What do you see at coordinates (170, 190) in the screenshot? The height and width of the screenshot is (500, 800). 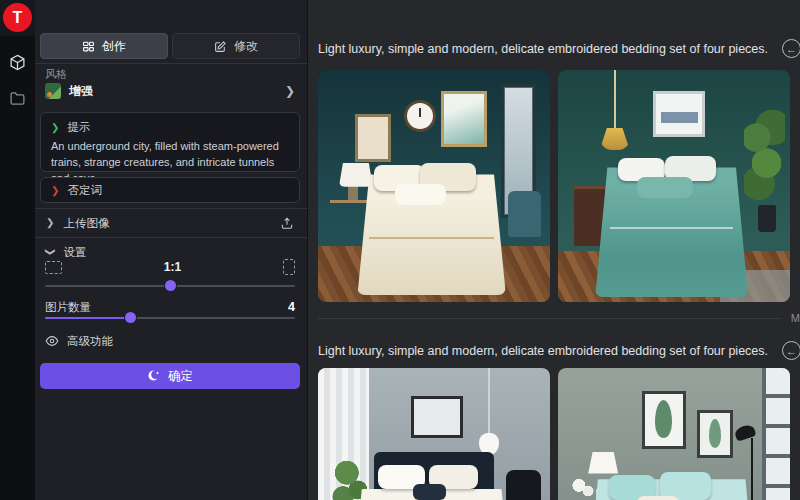 I see `negative-header: ❯ 否定词` at bounding box center [170, 190].